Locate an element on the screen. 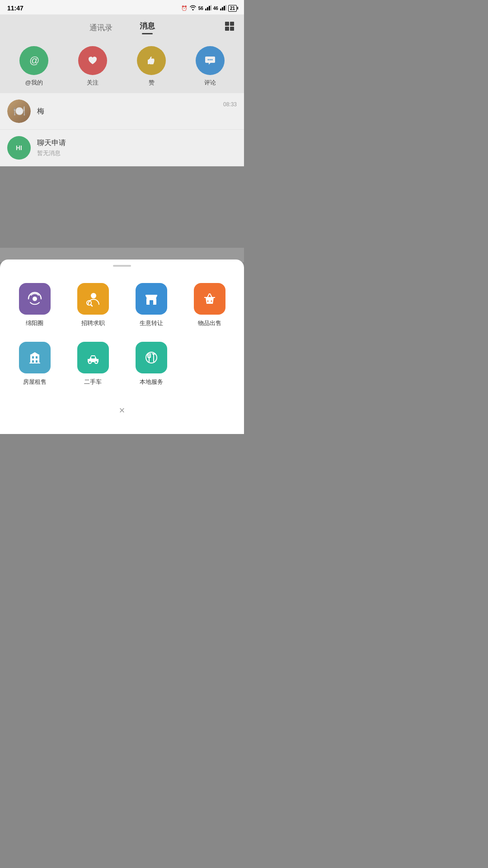 Image resolution: width=488 pixels, height=868 pixels. message-content-chat-request: 聊天申请 暂无消息 is located at coordinates (137, 148).